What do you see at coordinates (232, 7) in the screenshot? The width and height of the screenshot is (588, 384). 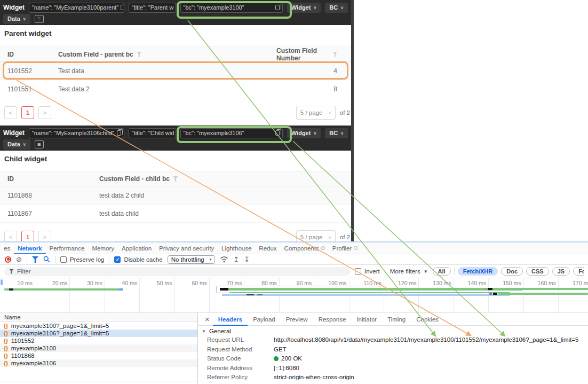 I see `widget-bc-input: "bc": "myexample3100"` at bounding box center [232, 7].